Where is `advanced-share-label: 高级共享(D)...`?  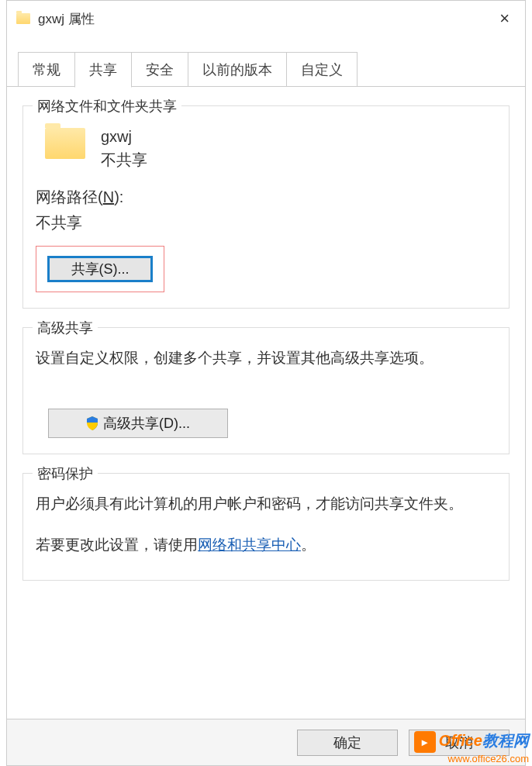 advanced-share-label: 高级共享(D)... is located at coordinates (147, 423).